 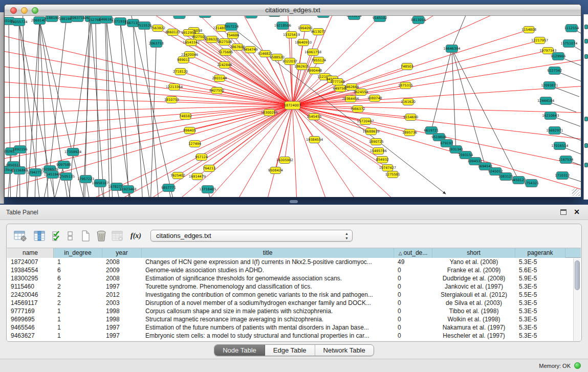 What do you see at coordinates (577, 275) in the screenshot?
I see `scrollbar-thumb` at bounding box center [577, 275].